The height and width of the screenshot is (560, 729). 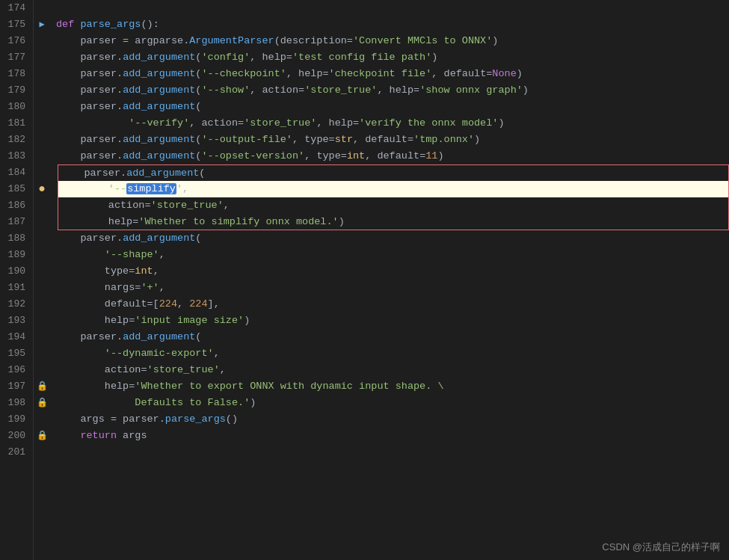 What do you see at coordinates (393, 25) in the screenshot?
I see `line-175: def parse_args():` at bounding box center [393, 25].